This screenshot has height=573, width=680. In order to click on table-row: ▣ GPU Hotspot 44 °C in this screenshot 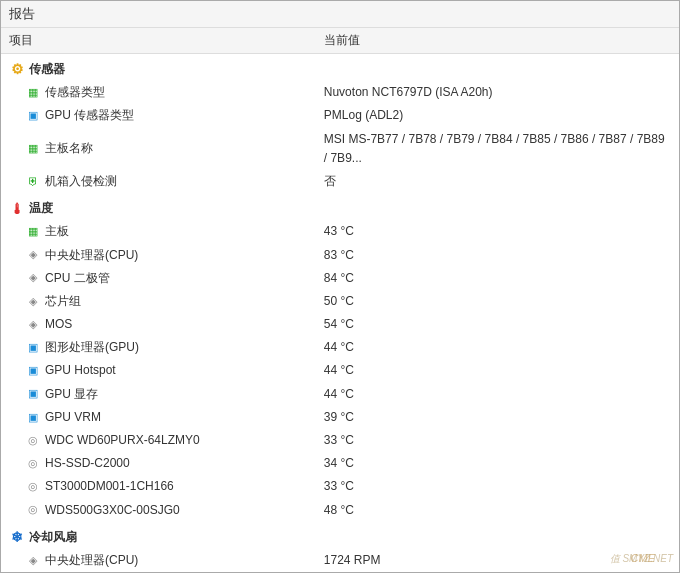, I will do `click(340, 370)`.